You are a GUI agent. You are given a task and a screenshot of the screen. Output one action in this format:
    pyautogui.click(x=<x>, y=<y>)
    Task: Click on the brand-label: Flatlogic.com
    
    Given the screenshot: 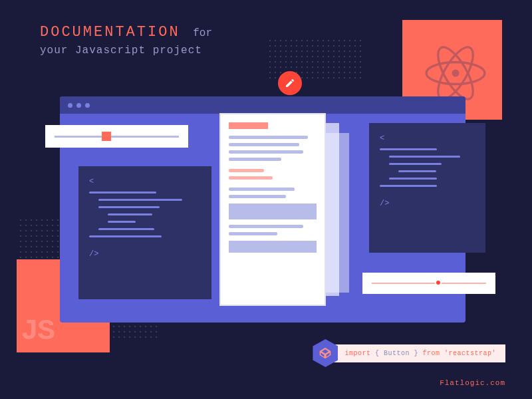 What is the action you would take?
    pyautogui.click(x=472, y=383)
    